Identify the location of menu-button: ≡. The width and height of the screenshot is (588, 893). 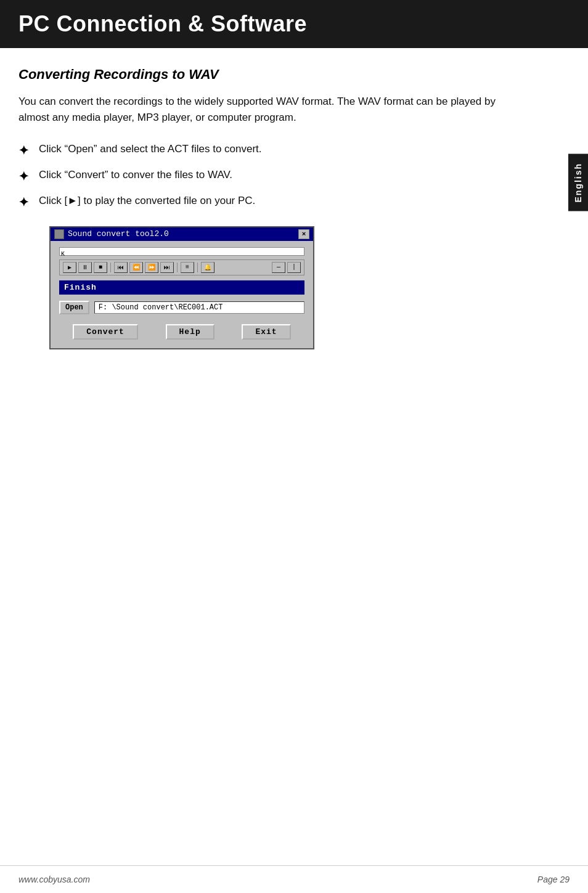
(187, 267).